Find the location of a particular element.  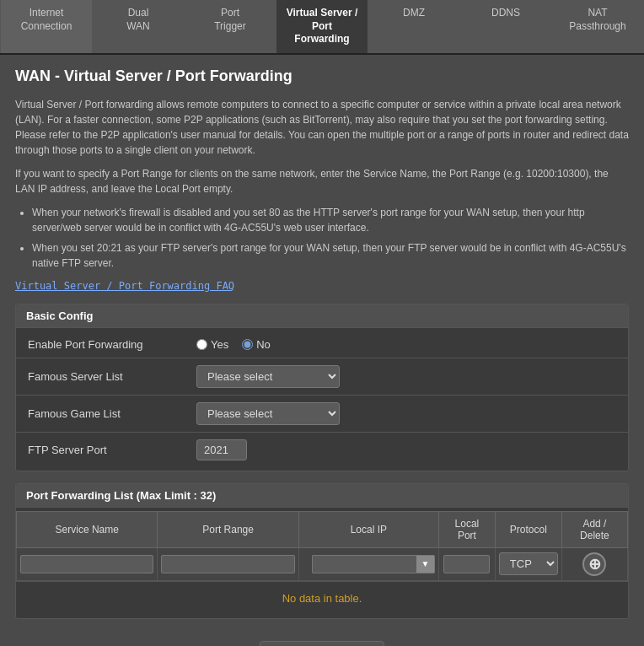

tab-nat-passthrough: NATPassthrough is located at coordinates (598, 27).